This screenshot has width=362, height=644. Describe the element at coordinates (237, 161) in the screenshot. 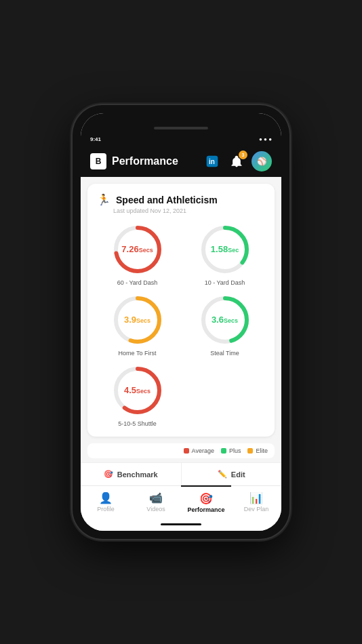

I see `header-right: in 3 ⚾` at that location.